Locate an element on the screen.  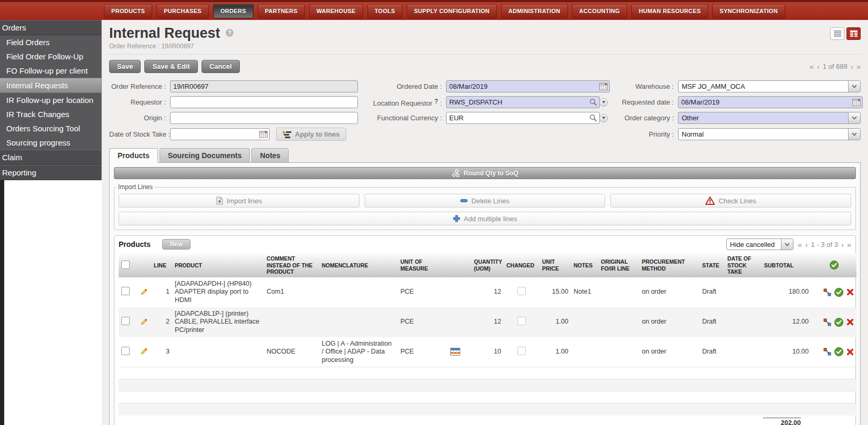
cell-quantity: 10 is located at coordinates (488, 352).